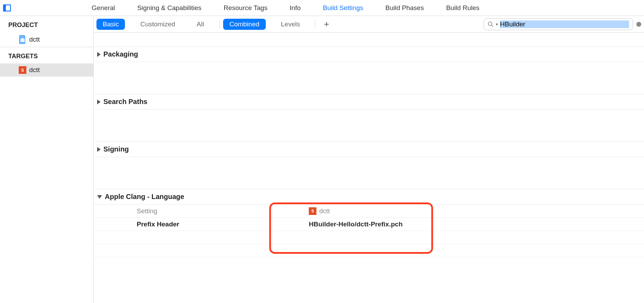  Describe the element at coordinates (7, 8) in the screenshot. I see `panel-toggle-icon` at that location.